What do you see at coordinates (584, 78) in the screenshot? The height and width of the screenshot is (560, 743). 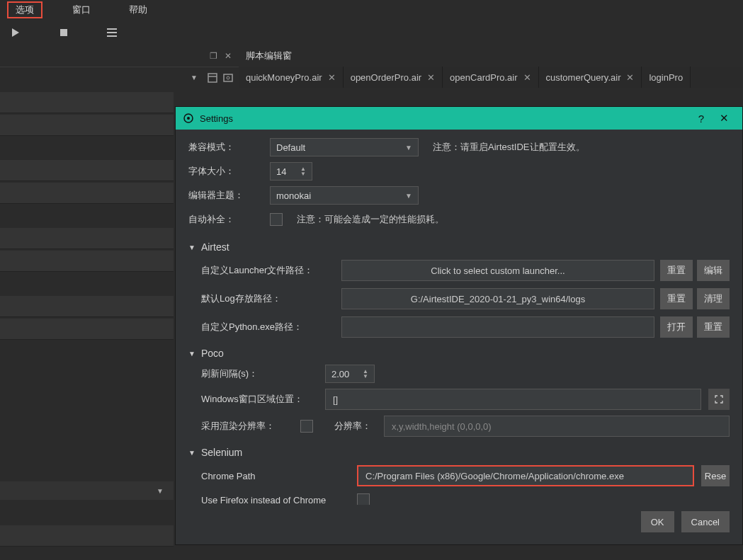 I see `tab-label: customerQuery.air` at bounding box center [584, 78].